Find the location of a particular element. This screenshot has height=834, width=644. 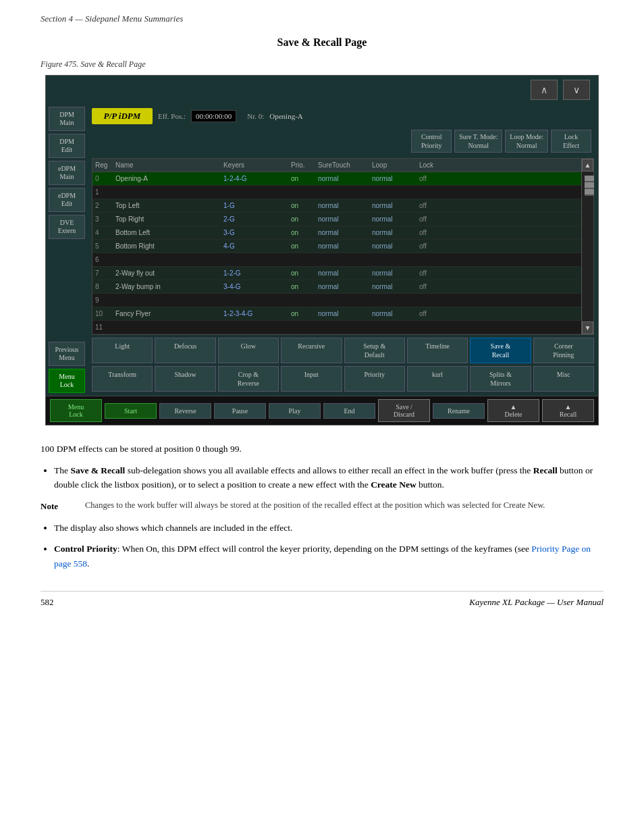

td-reg: 4 is located at coordinates (103, 232).